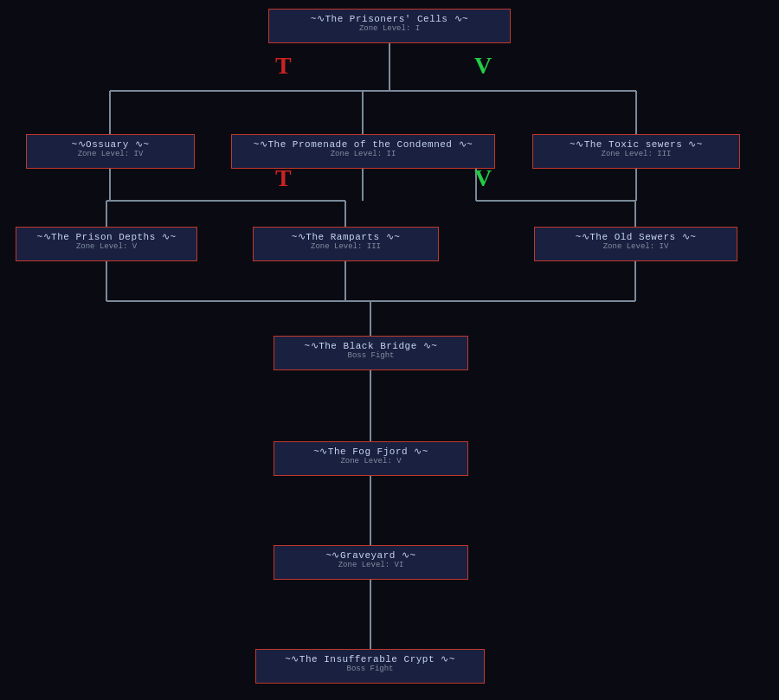 Image resolution: width=779 pixels, height=700 pixels. Describe the element at coordinates (370, 659) in the screenshot. I see `insufferable-crypt-name: ~∿The Insufferable Crypt ∿~` at that location.